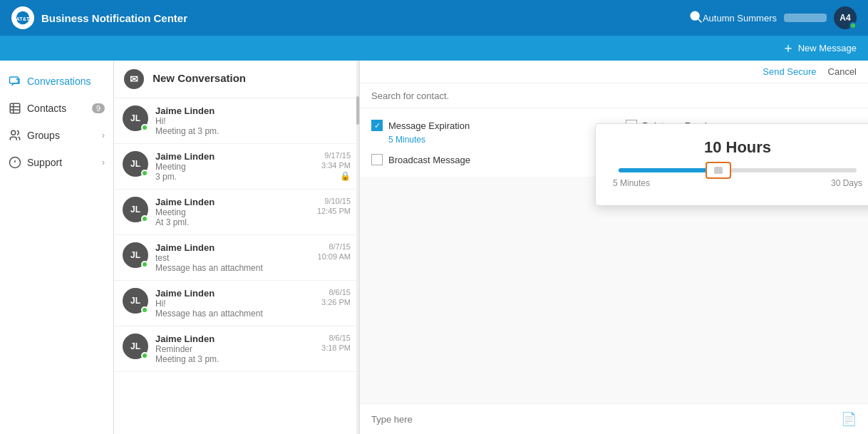 The height and width of the screenshot is (434, 868). I want to click on list-item: JL Jaime Linden test Message has an atta…, so click(237, 258).